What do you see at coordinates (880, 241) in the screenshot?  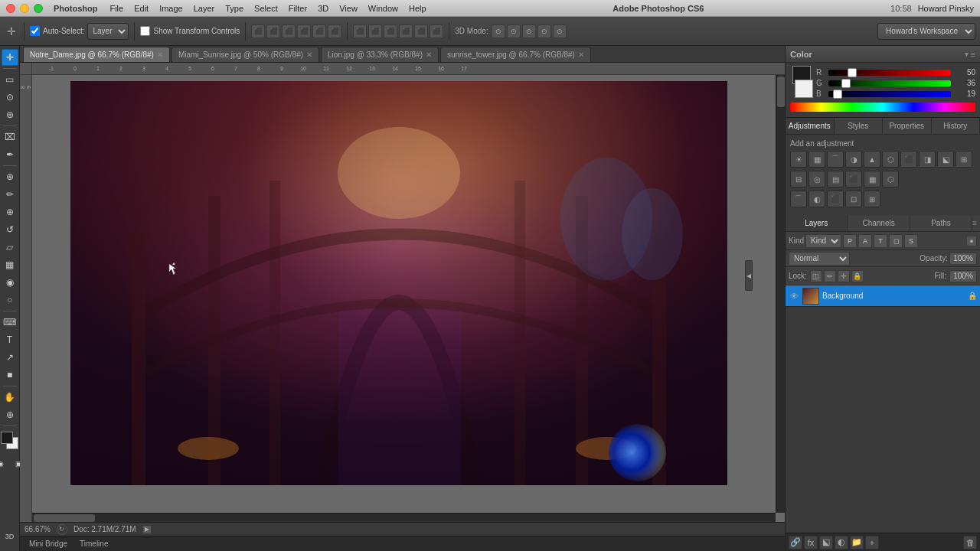 I see `filter-type: T` at bounding box center [880, 241].